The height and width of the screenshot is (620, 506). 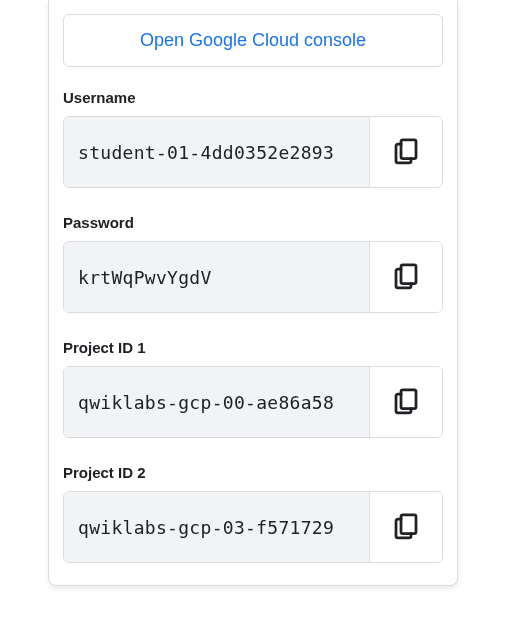 I want to click on project-id-1-row: qwiklabs-gcp-00-ae86a58, so click(x=253, y=402).